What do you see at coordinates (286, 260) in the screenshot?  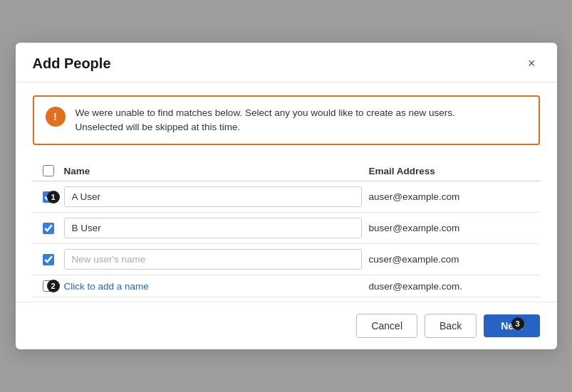 I see `table-row: cuser@example.com` at bounding box center [286, 260].